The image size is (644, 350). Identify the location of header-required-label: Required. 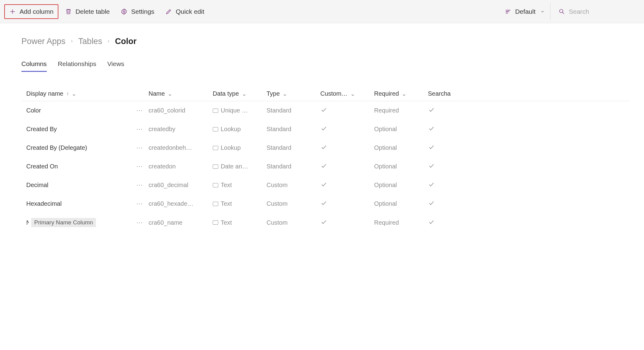
(386, 94).